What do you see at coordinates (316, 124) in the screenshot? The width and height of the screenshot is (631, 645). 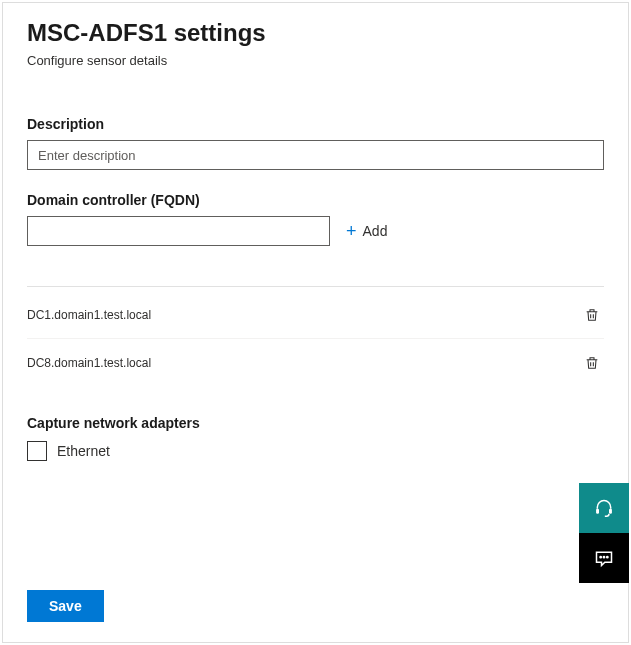 I see `description-label: Description` at bounding box center [316, 124].